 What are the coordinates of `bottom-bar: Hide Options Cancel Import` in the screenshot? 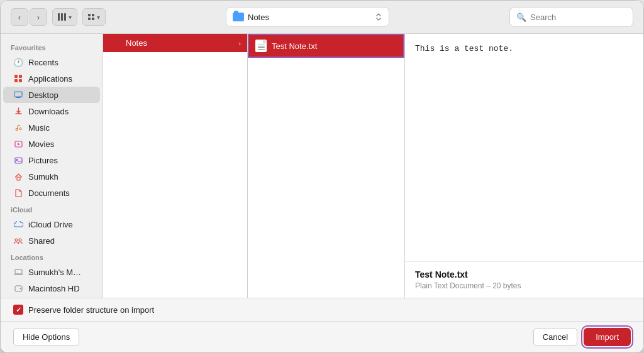 It's located at (322, 337).